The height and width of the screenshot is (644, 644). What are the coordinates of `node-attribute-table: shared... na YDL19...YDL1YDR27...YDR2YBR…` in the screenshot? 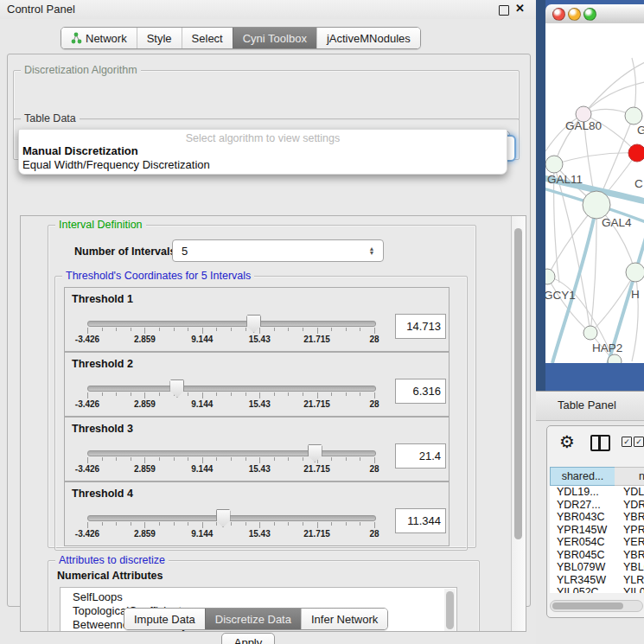 It's located at (596, 530).